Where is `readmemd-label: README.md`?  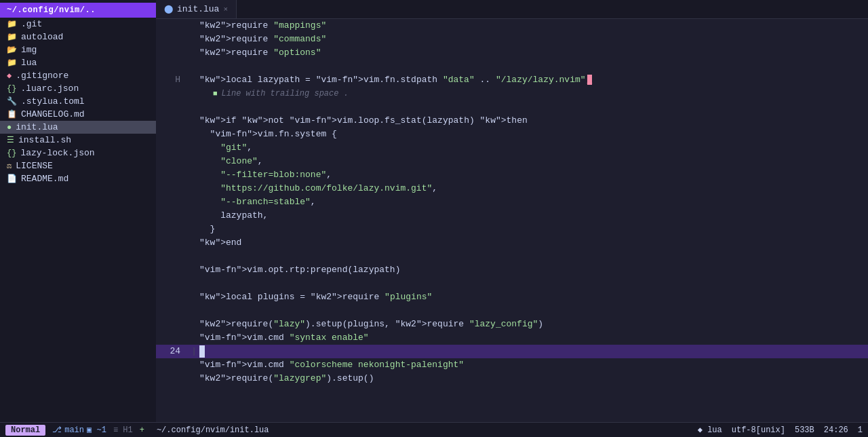
readmemd-label: README.md is located at coordinates (45, 179).